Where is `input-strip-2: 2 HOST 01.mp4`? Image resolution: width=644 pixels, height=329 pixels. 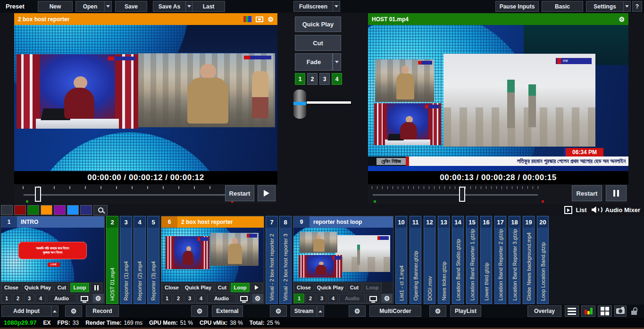 input-strip-2: 2 HOST 01.mp4 is located at coordinates (112, 260).